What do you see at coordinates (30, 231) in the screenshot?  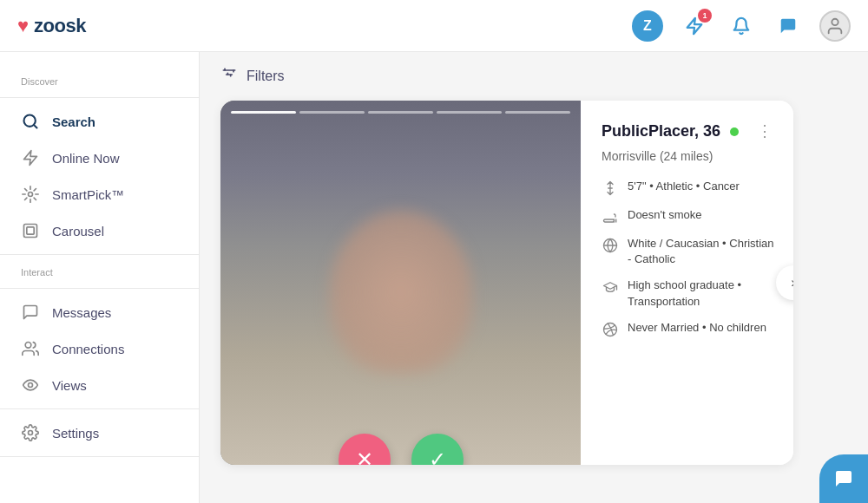 I see `carousel-icon` at bounding box center [30, 231].